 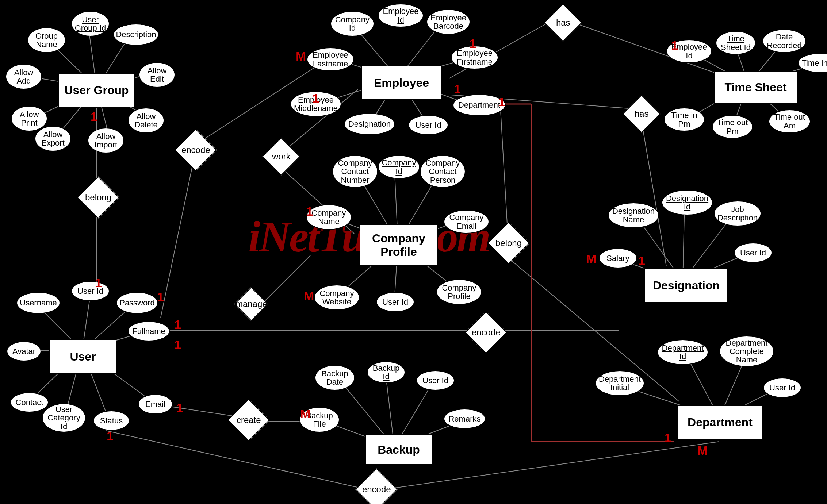 I want to click on attr-ug-allow-export: Allow Export, so click(x=53, y=139).